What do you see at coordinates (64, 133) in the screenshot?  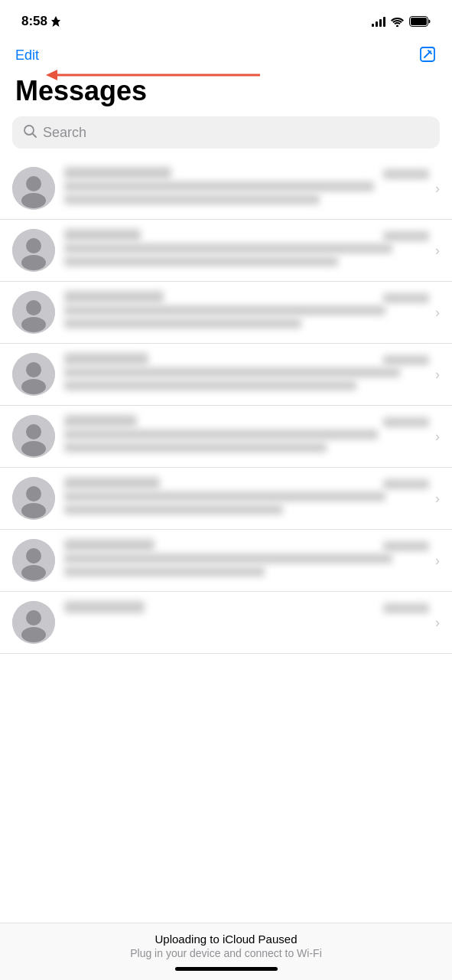 I see `search-placeholder: Search` at bounding box center [64, 133].